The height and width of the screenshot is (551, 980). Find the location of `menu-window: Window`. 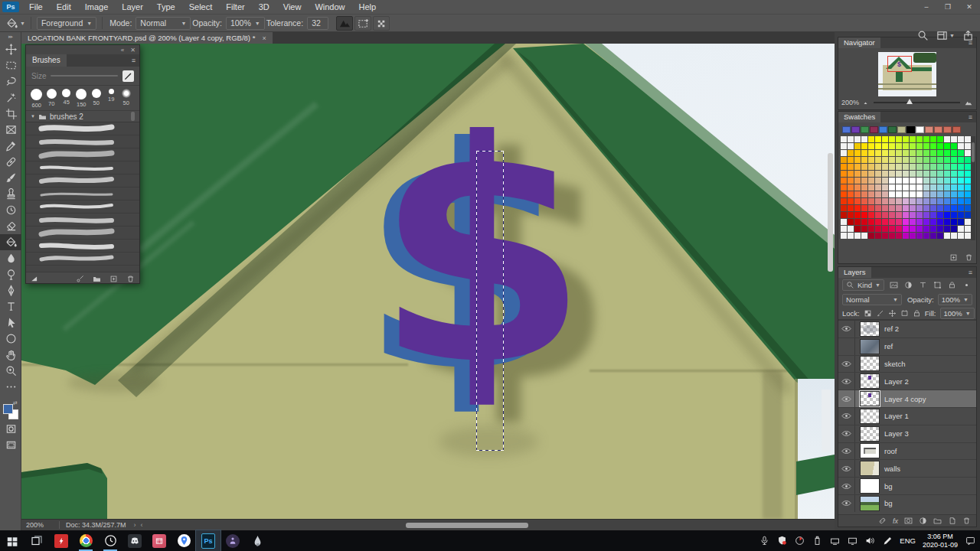

menu-window: Window is located at coordinates (329, 7).